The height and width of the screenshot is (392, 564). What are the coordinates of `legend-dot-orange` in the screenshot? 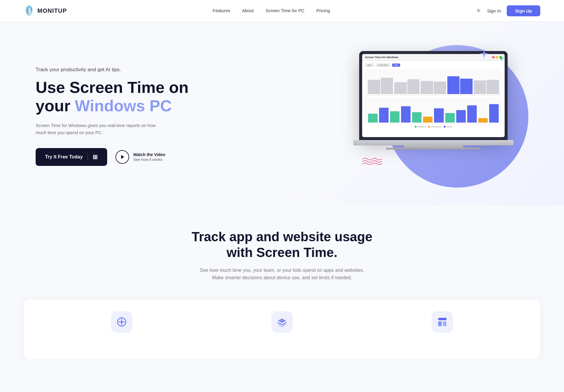 It's located at (429, 127).